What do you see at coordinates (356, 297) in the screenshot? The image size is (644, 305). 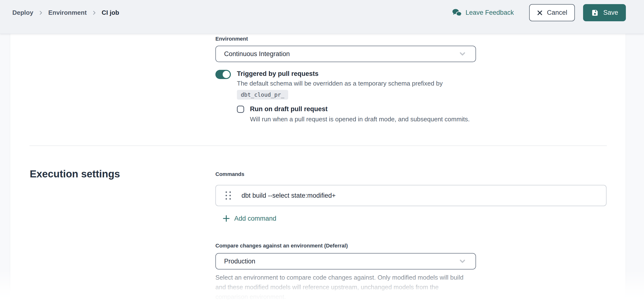 I see `deferral-description-line: comparison environment.` at bounding box center [356, 297].